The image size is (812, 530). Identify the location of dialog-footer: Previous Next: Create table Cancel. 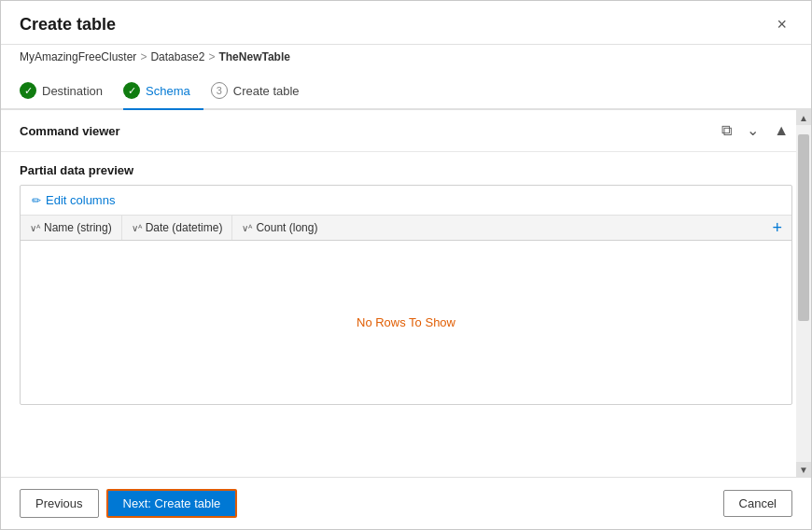
(406, 503).